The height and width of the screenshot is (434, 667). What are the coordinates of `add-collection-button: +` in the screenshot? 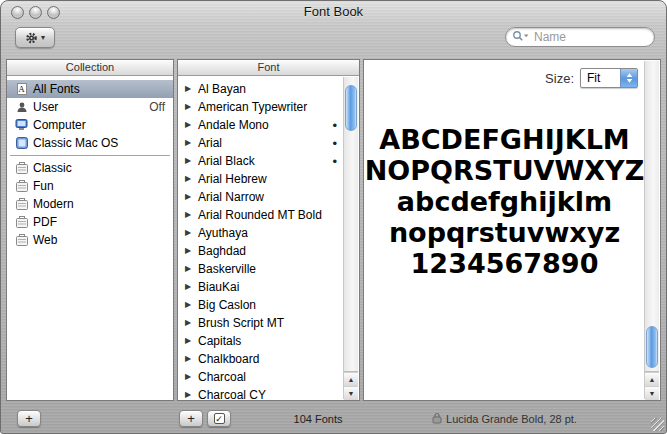 It's located at (29, 418).